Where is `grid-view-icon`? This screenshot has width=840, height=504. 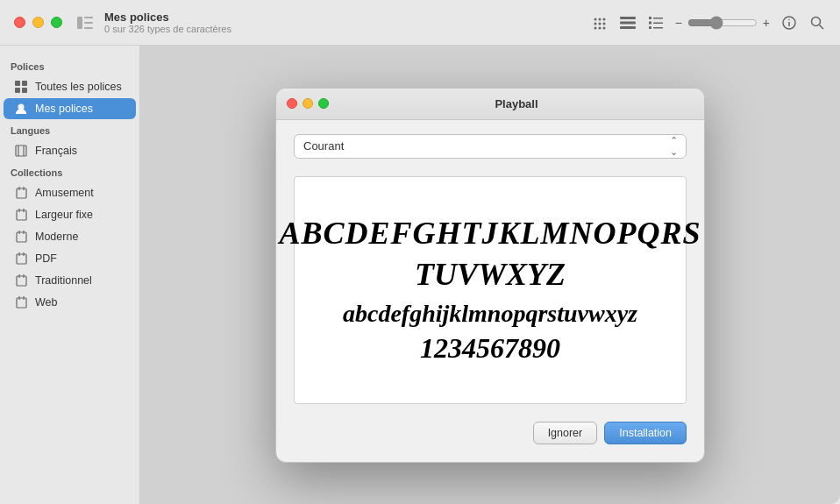 grid-view-icon is located at coordinates (628, 23).